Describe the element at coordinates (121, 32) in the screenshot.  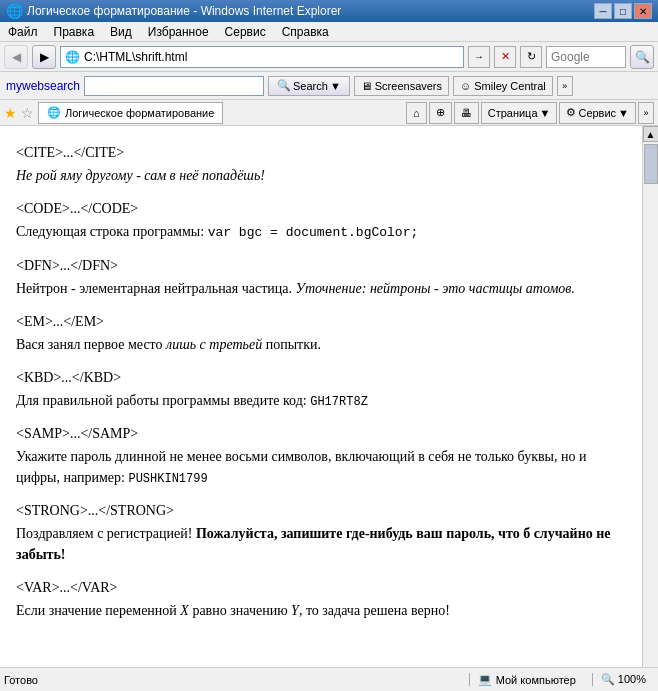
I see `menu-view: Вид` at that location.